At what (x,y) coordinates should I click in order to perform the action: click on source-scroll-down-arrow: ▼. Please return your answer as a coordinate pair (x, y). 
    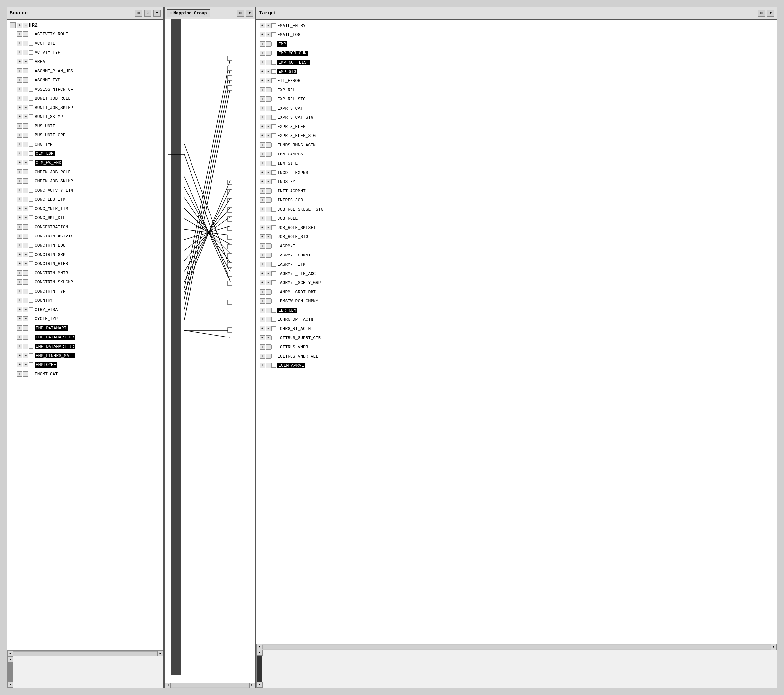
    Looking at the image, I should click on (11, 685).